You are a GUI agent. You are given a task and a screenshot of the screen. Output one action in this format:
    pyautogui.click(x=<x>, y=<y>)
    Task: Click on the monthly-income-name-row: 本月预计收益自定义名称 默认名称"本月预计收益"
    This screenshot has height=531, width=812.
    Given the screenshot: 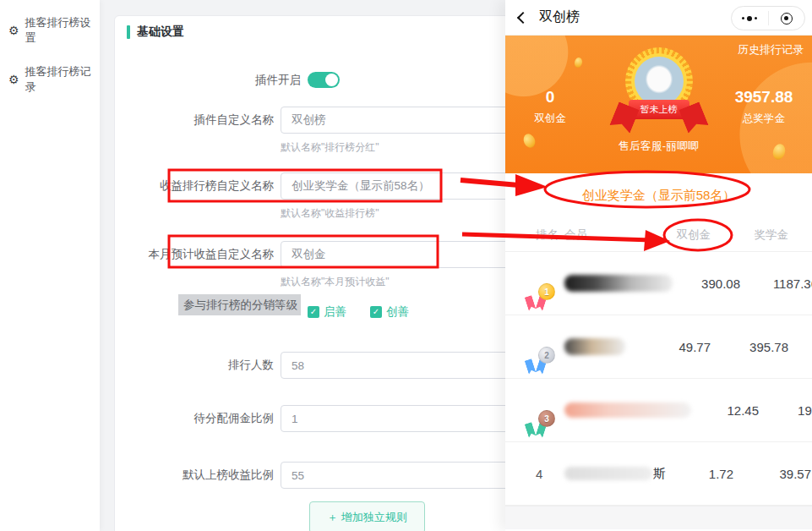 What is the action you would take?
    pyautogui.click(x=320, y=266)
    